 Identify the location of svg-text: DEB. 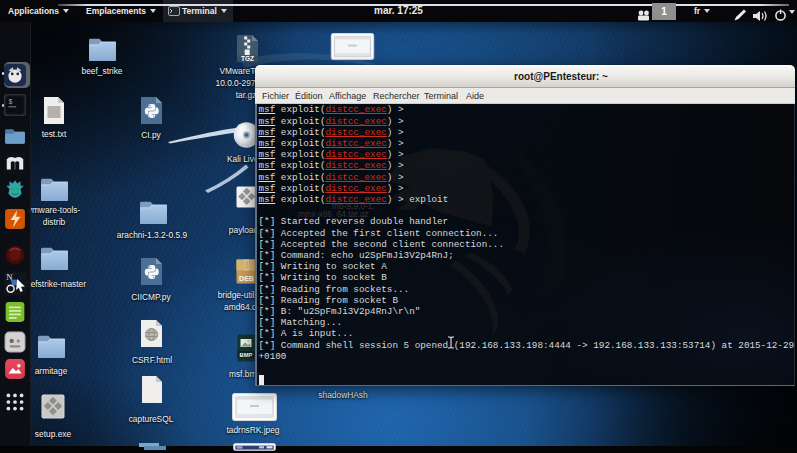
(246, 278).